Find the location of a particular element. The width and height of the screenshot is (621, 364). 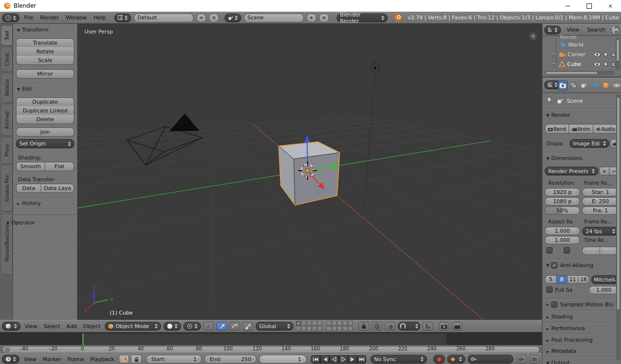

add-preset-button: + is located at coordinates (605, 171).